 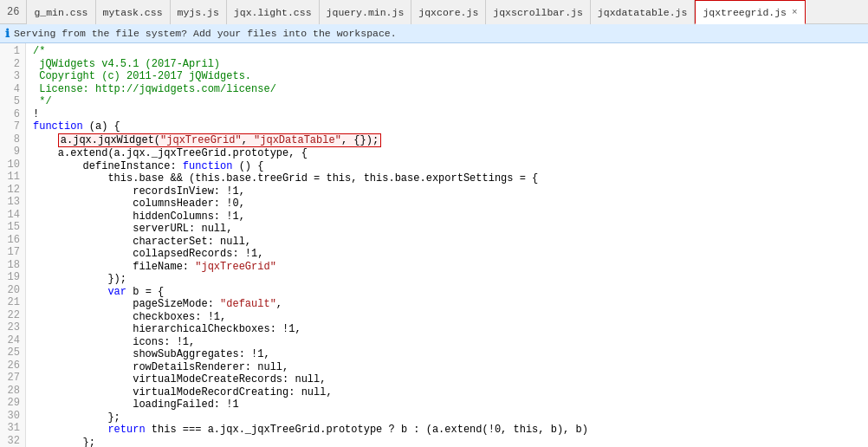 What do you see at coordinates (450, 243) in the screenshot?
I see `code-line-16: characterSet: null,` at bounding box center [450, 243].